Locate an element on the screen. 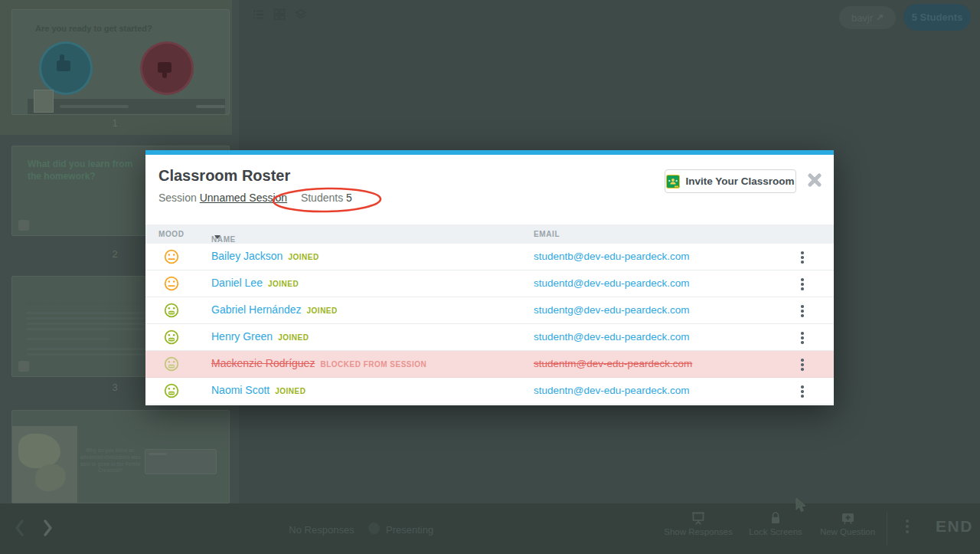  grid-view-icon is located at coordinates (279, 15).